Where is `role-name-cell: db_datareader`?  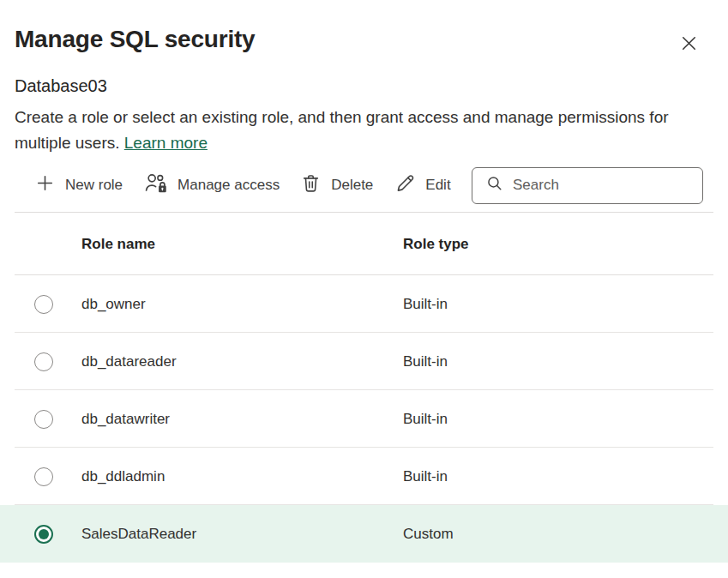
role-name-cell: db_datareader is located at coordinates (242, 362).